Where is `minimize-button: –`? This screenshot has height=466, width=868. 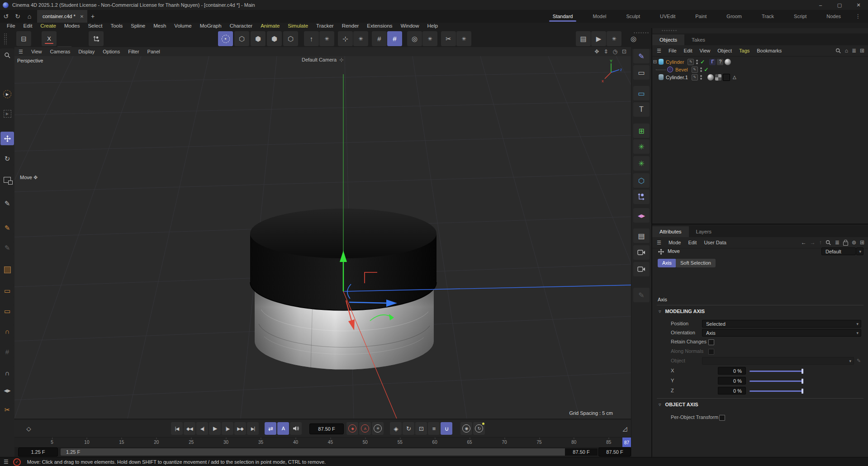 minimize-button: – is located at coordinates (821, 5).